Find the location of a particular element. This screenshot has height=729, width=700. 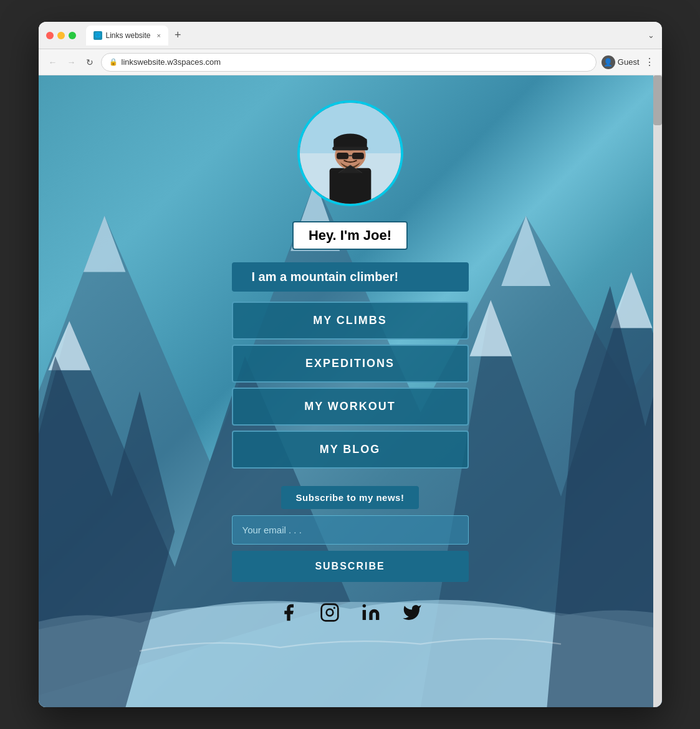

tab-favicon: 🌐 is located at coordinates (98, 36).